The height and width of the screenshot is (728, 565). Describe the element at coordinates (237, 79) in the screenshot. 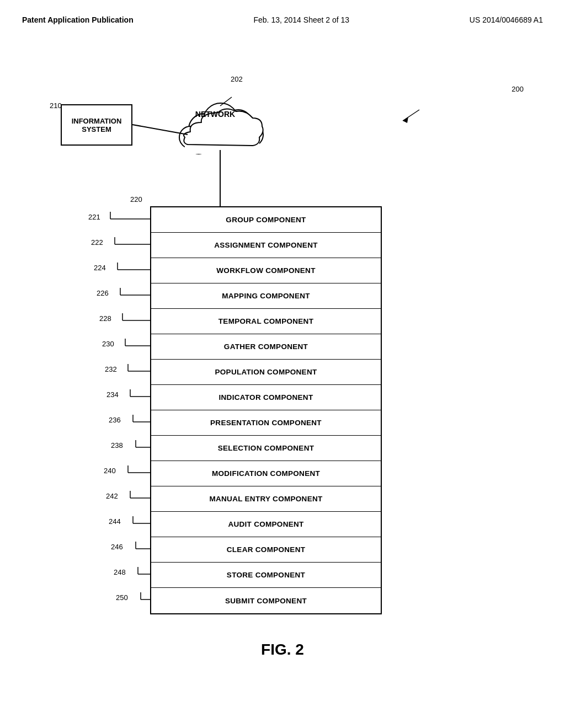

I see `ref-202: 202` at that location.